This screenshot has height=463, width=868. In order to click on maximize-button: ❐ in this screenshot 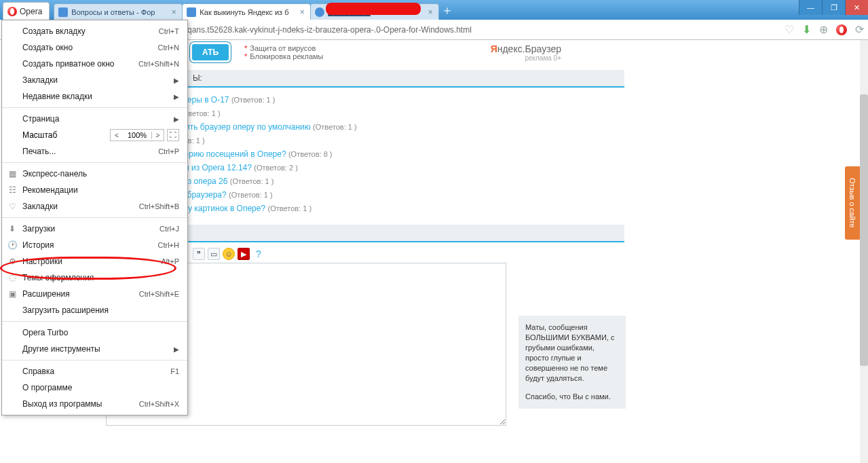, I will do `click(833, 7)`.